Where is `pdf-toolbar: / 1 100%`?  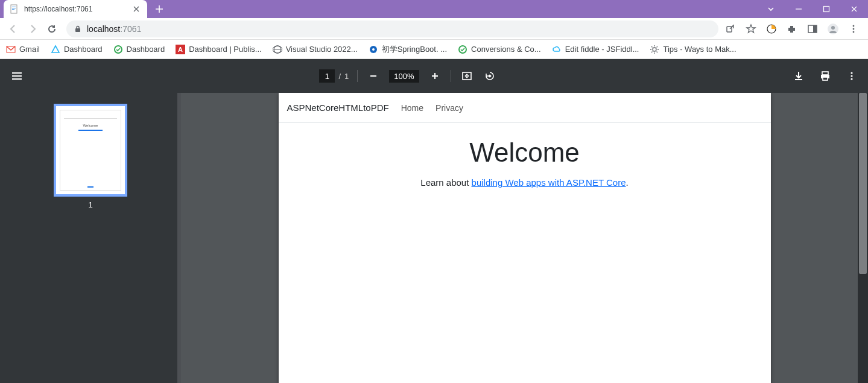
pdf-toolbar: / 1 100% is located at coordinates (434, 76).